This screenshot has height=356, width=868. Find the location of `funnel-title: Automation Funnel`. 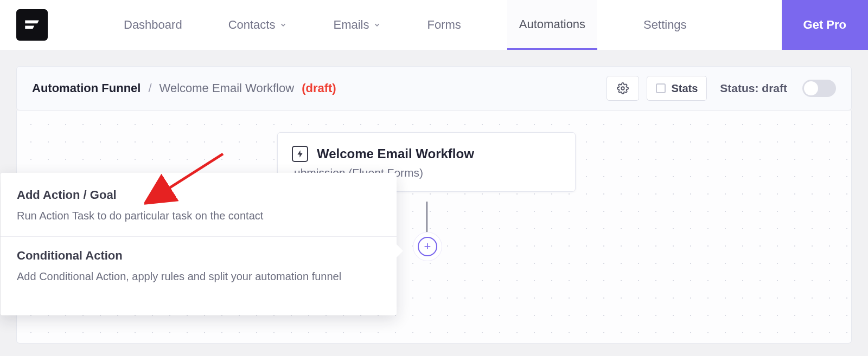

funnel-title: Automation Funnel is located at coordinates (86, 88).